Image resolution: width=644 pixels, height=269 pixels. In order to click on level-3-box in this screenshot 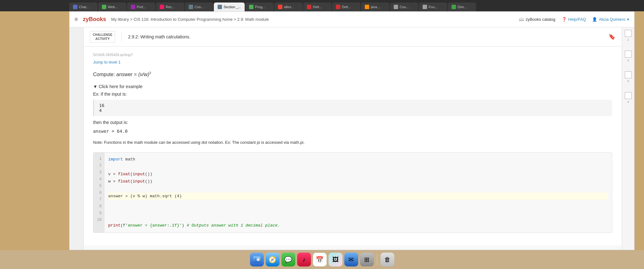, I will do `click(628, 75)`.